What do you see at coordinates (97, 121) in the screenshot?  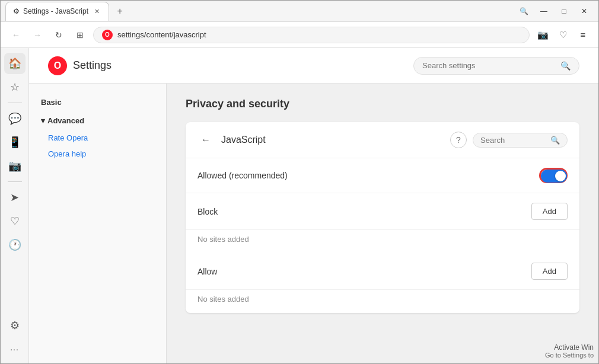 I see `sidebar-advanced-label: ▾ Advanced` at bounding box center [97, 121].